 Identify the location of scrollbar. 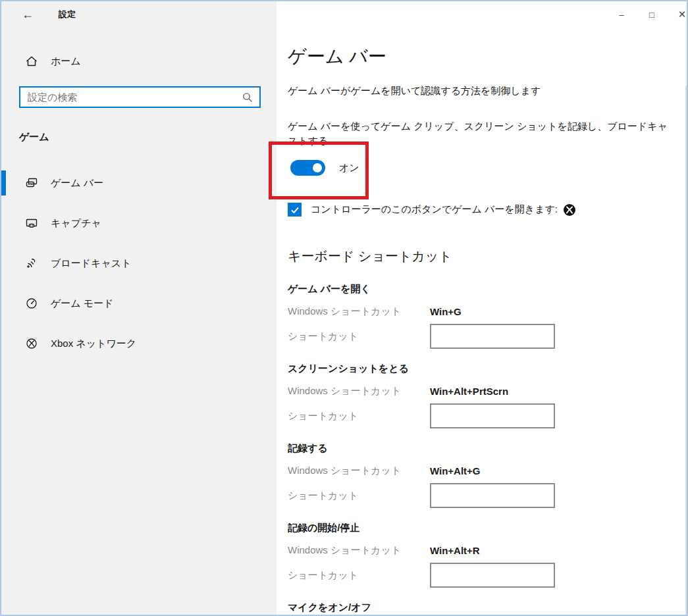
(686, 350).